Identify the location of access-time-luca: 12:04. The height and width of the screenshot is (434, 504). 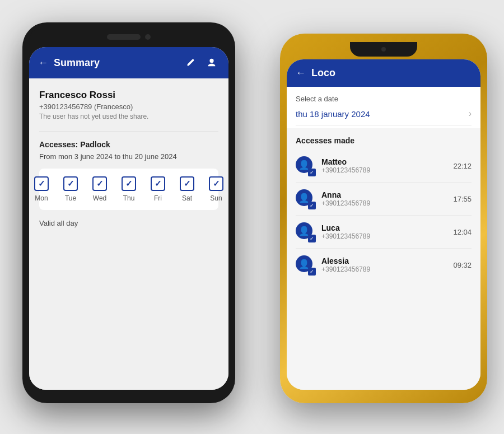
(463, 232).